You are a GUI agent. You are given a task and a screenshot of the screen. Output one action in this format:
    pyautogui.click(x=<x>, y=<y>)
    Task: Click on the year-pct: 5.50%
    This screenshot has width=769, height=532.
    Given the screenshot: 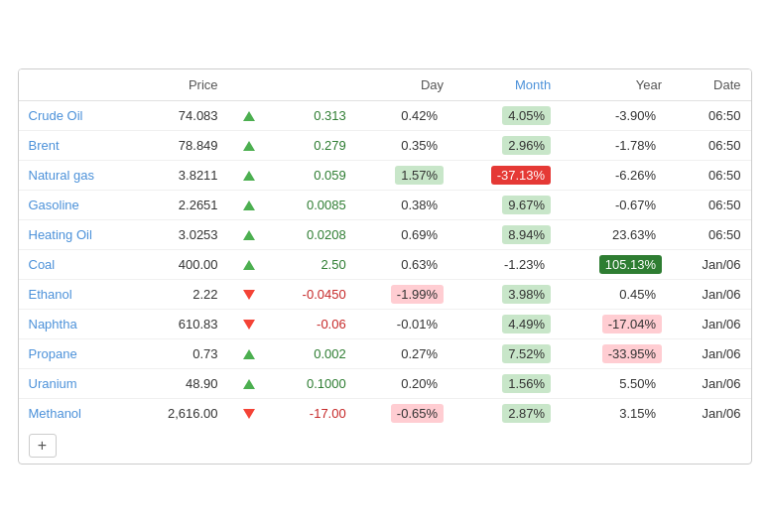 What is the action you would take?
    pyautogui.click(x=616, y=383)
    